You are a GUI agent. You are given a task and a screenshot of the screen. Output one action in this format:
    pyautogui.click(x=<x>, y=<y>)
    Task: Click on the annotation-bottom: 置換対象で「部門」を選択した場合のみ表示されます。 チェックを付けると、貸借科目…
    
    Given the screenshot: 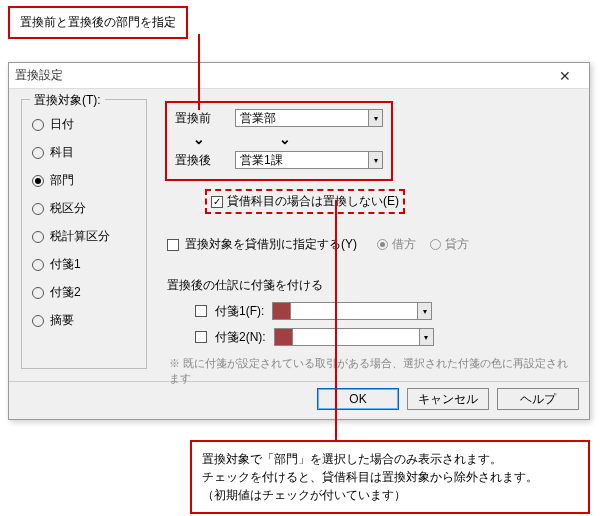 What is the action you would take?
    pyautogui.click(x=390, y=477)
    